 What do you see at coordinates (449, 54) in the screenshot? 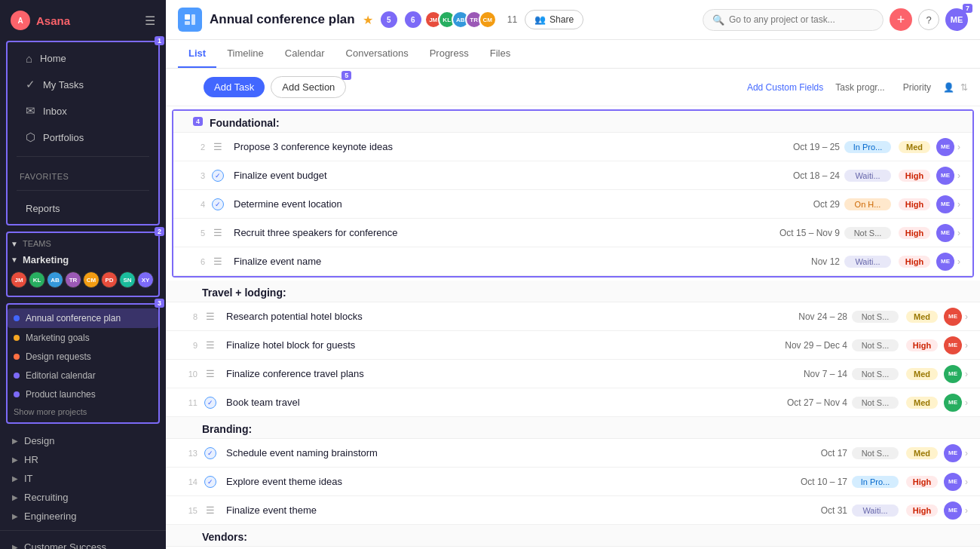
I see `tab-progress: Progress` at bounding box center [449, 54].